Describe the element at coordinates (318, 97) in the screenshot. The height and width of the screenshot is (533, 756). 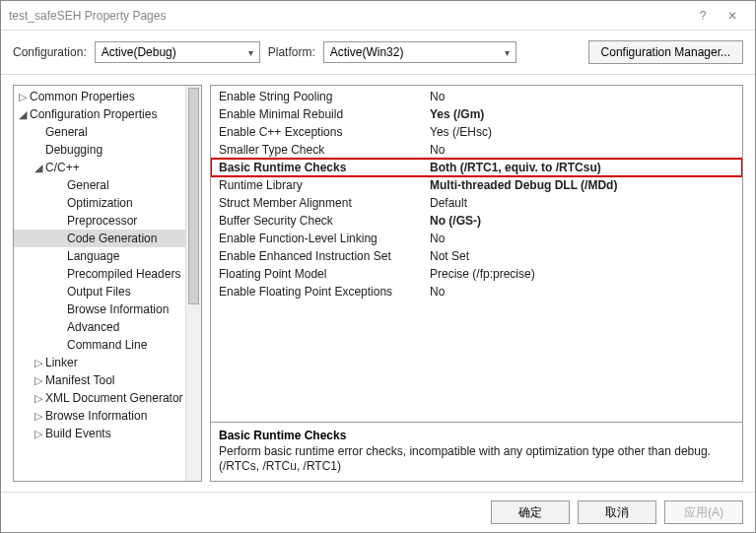
I see `property-name: Enable String Pooling` at that location.